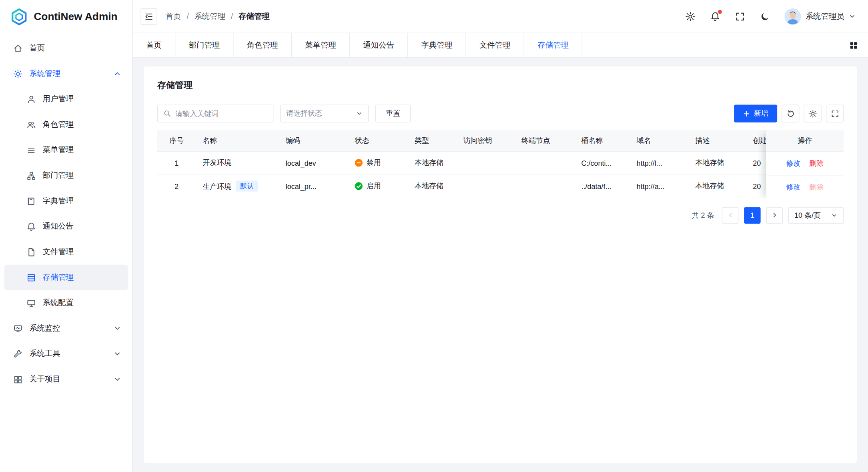 This screenshot has height=472, width=868. Describe the element at coordinates (66, 125) in the screenshot. I see `sidebar-item-role-management: 角色管理` at that location.